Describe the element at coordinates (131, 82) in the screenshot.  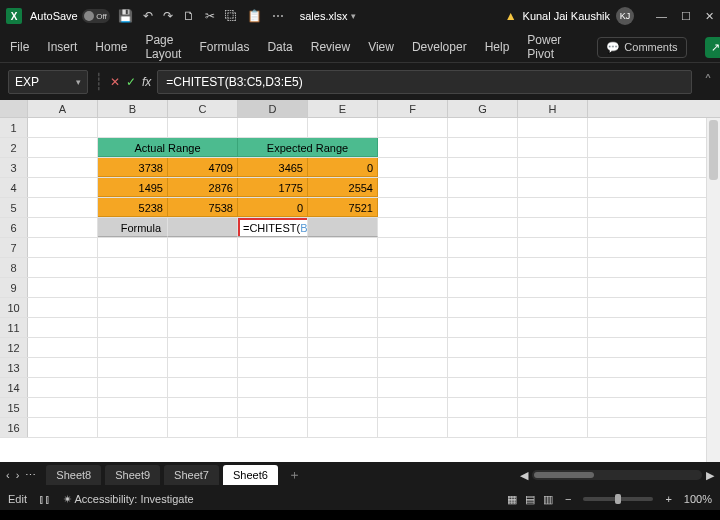
I see `enter-formula-button: ✓` at that location.